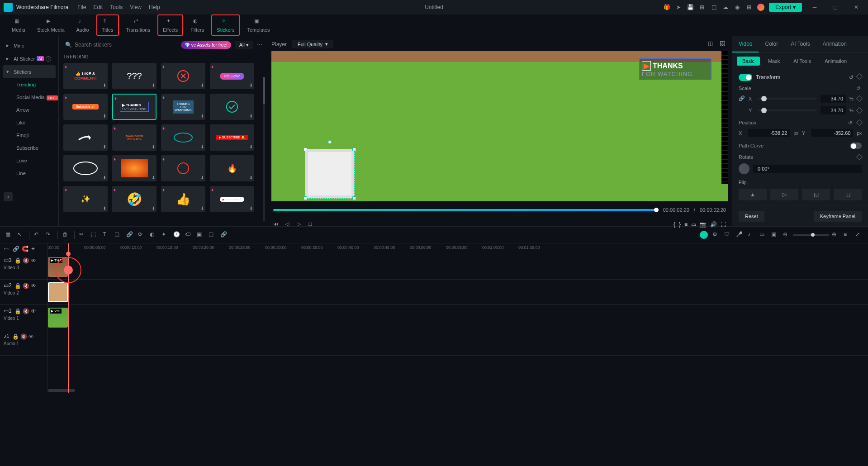  Describe the element at coordinates (25, 249) in the screenshot. I see `tl-magnet-icon: 🧲` at that location.